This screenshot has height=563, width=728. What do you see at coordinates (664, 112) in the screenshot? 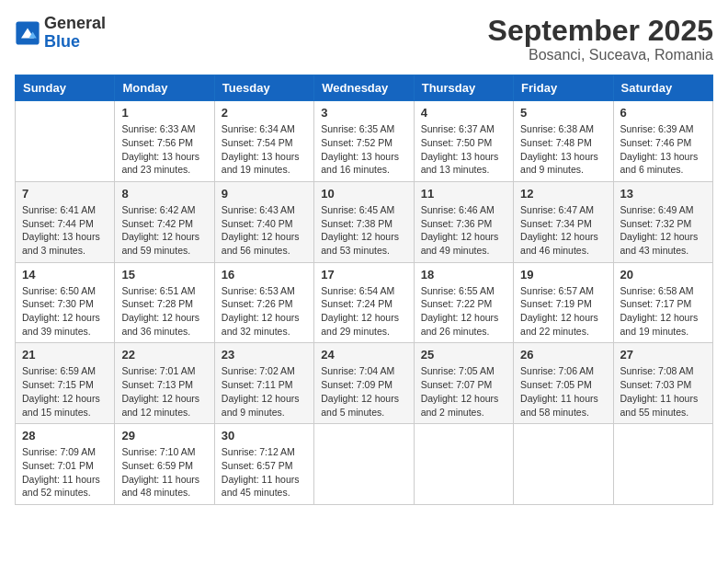
I see `day-number: 6` at bounding box center [664, 112].